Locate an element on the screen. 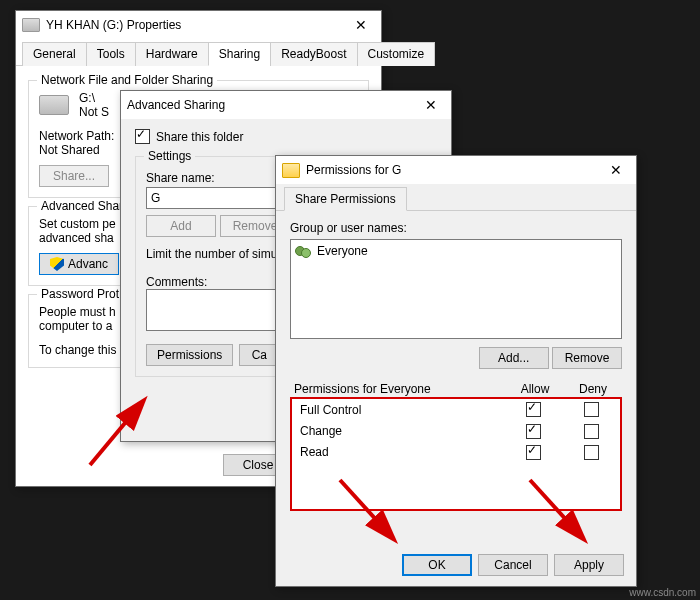  advanced-sharing-titlebar: Advanced Sharing ✕ is located at coordinates (286, 105).